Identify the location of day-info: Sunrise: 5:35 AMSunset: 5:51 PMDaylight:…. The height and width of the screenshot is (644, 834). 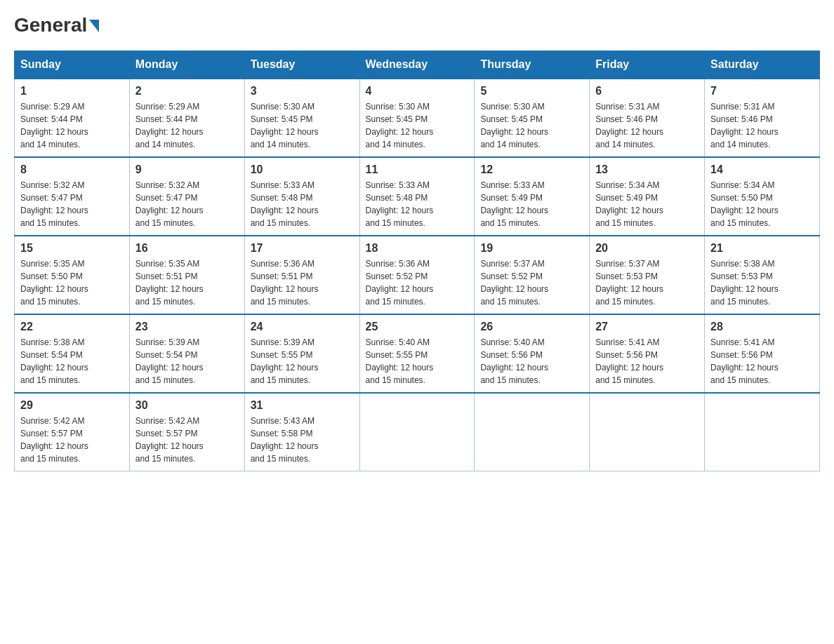
(187, 283).